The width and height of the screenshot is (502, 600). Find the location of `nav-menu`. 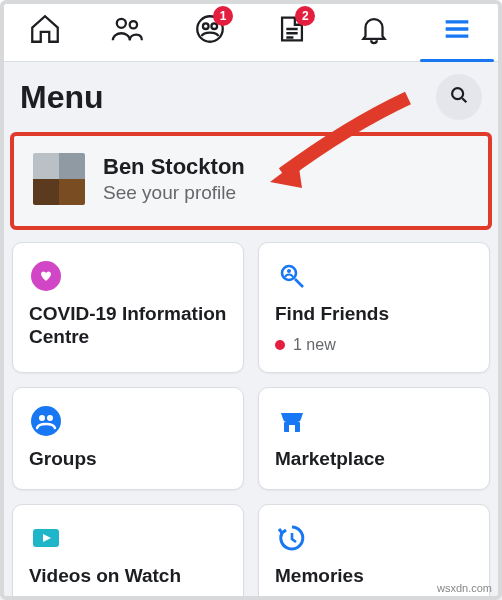

nav-menu is located at coordinates (457, 30).